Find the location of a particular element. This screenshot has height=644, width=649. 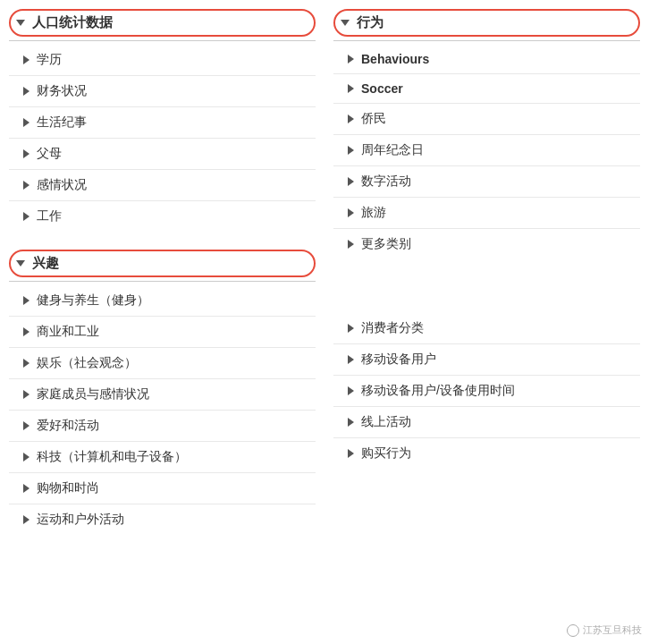

watermark: 江苏互旦科技 is located at coordinates (604, 630).